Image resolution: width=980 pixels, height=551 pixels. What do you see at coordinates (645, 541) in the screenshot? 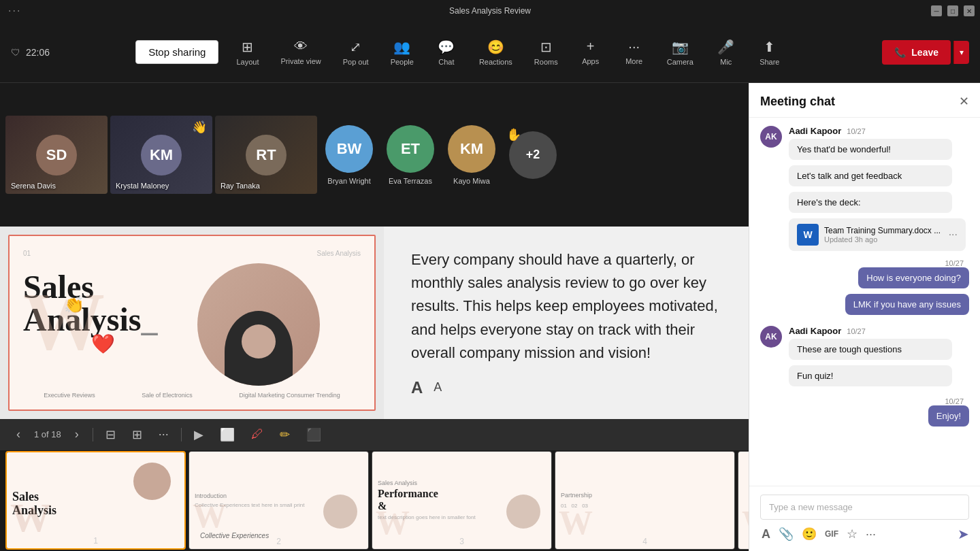
I see `thumb-number-4: 4` at bounding box center [645, 541].